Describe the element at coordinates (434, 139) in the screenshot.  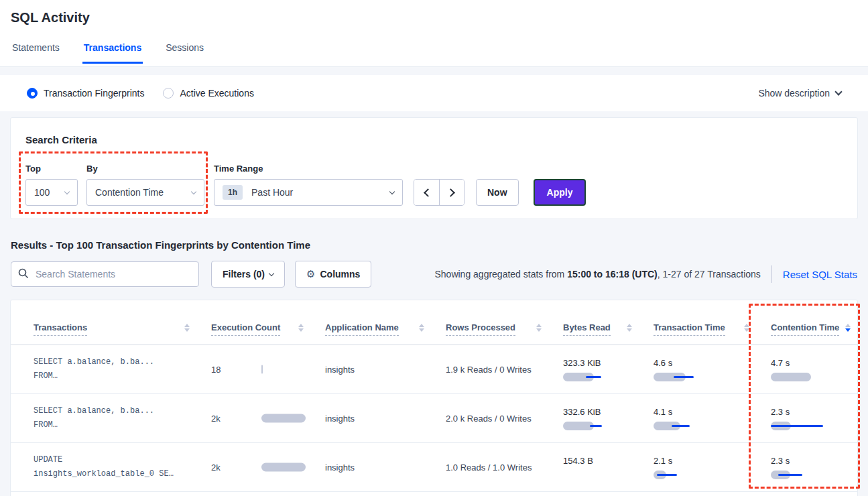
I see `search-criteria-heading: Search Criteria` at that location.